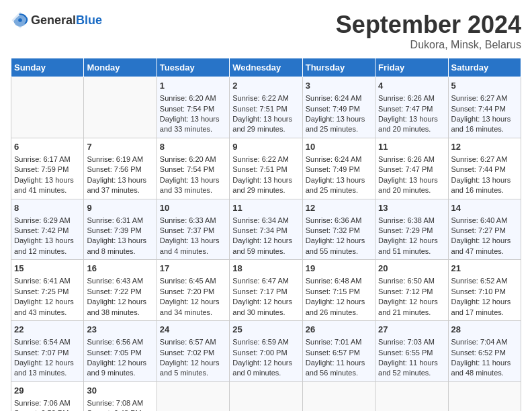 This screenshot has height=411, width=532. Describe the element at coordinates (484, 290) in the screenshot. I see `calendar-cell: 21Sunrise: 6:52 AMSunset: 7:10 PMDayligh…` at that location.